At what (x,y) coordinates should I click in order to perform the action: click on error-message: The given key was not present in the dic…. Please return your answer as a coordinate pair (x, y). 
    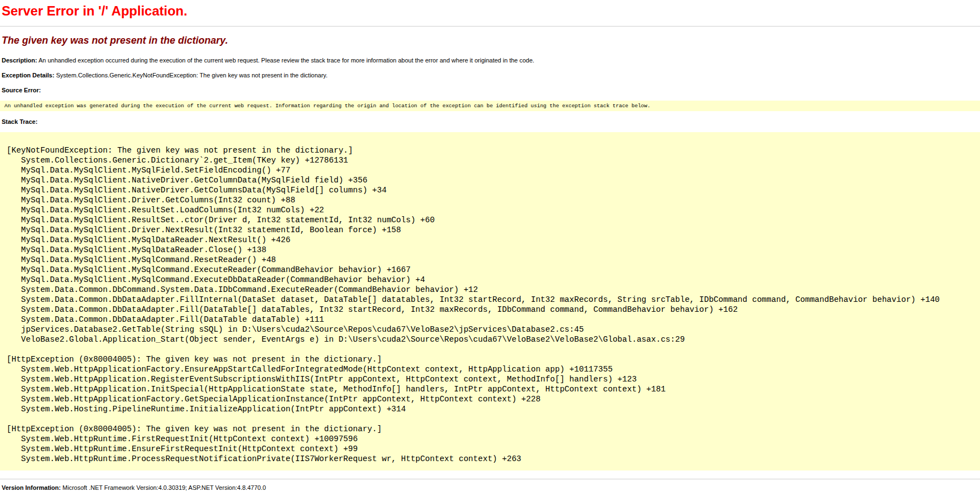
    Looking at the image, I should click on (491, 40).